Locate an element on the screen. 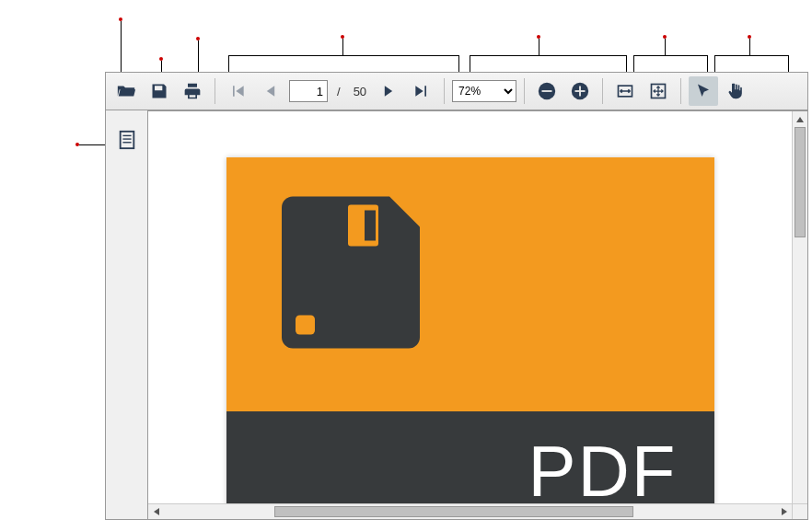 The height and width of the screenshot is (531, 812). vertical-scroll-thumb is located at coordinates (800, 182).